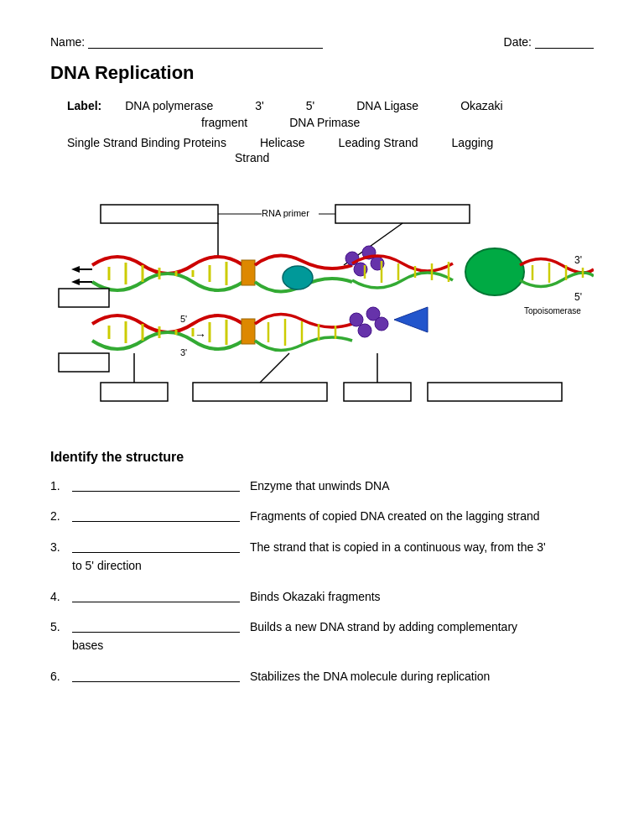  What do you see at coordinates (325, 122) in the screenshot?
I see `label-item-dna-primase: DNA Primase` at bounding box center [325, 122].